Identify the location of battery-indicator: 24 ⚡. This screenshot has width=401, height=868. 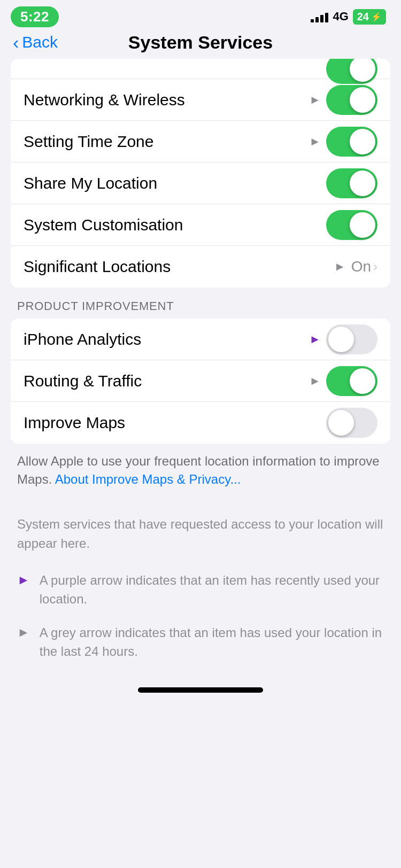
(369, 17).